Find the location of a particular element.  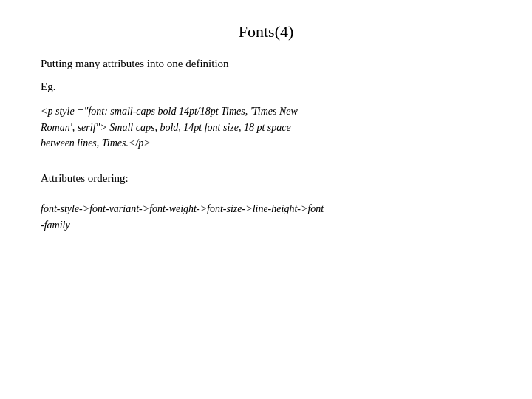

ordering-block: font-style->font-variant->font-weight->f… is located at coordinates (266, 217).